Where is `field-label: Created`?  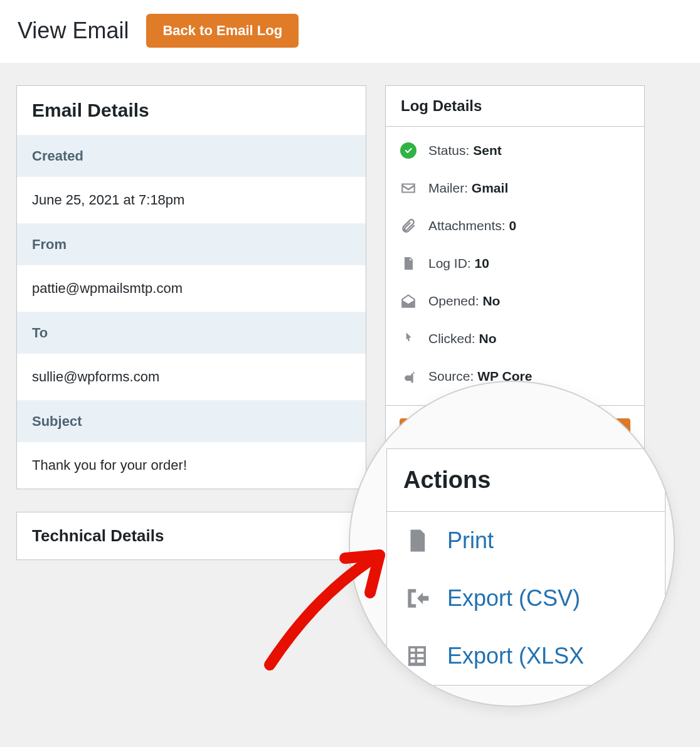
field-label: Created is located at coordinates (191, 156).